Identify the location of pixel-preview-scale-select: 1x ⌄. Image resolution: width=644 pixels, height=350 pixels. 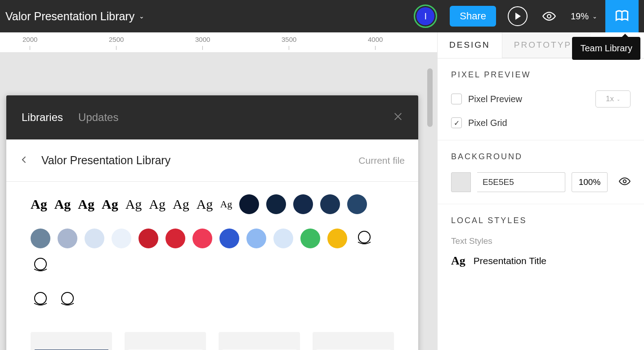
(613, 99).